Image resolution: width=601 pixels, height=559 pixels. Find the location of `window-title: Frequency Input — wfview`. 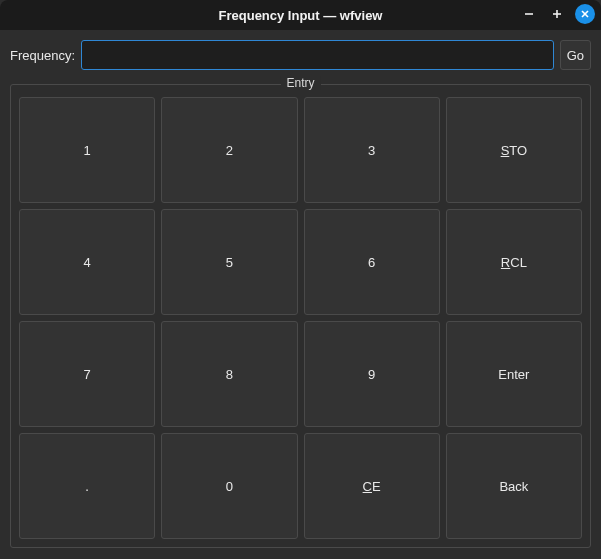

window-title: Frequency Input — wfview is located at coordinates (301, 16).